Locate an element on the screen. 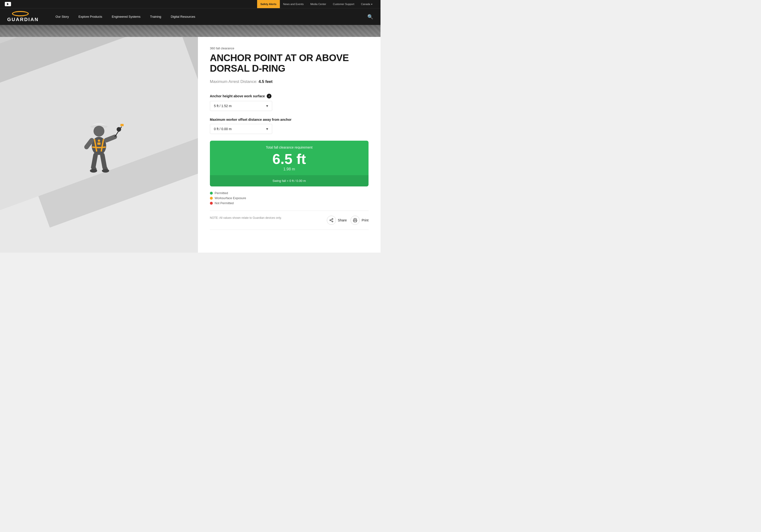 The width and height of the screenshot is (761, 532). nav-digital-resources: Digital Resources is located at coordinates (183, 17).